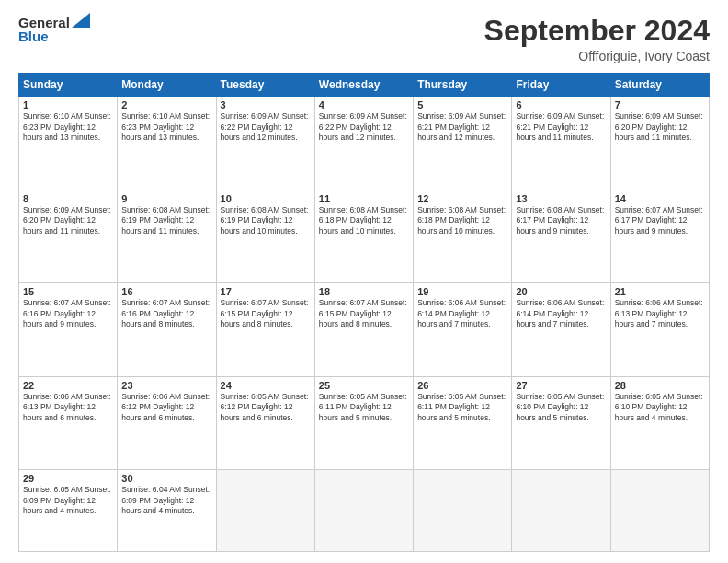 This screenshot has width=728, height=563. I want to click on day-number: 18, so click(364, 292).